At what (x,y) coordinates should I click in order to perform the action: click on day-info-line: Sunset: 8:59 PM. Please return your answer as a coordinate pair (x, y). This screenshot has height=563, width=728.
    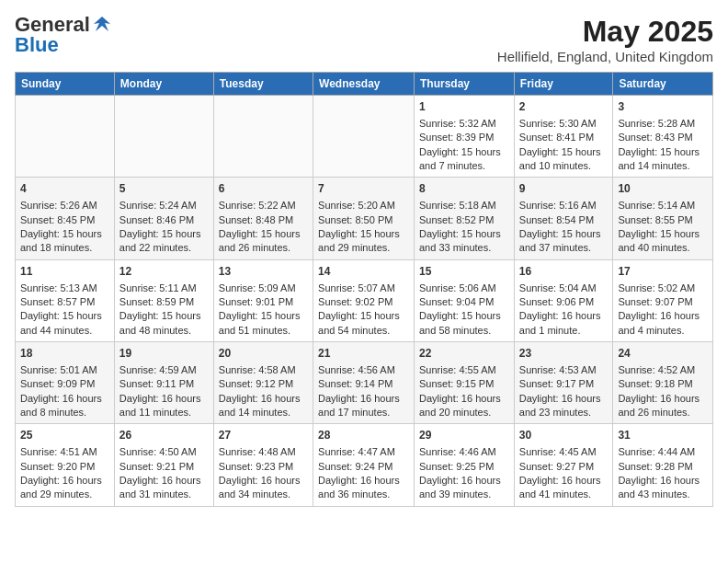
    Looking at the image, I should click on (164, 302).